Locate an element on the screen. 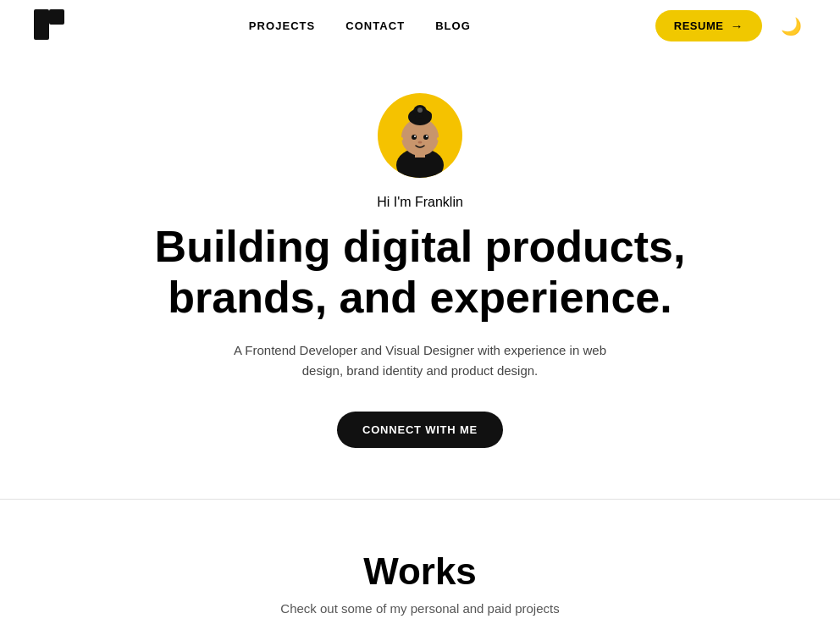 The height and width of the screenshot is (630, 840). connect-button: CONNECT WITH ME is located at coordinates (420, 430).